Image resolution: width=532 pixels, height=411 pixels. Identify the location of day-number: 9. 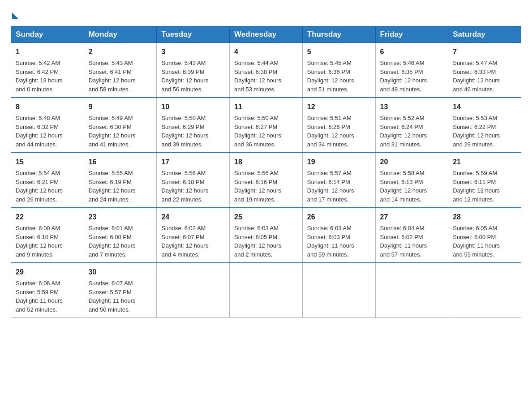
(120, 107).